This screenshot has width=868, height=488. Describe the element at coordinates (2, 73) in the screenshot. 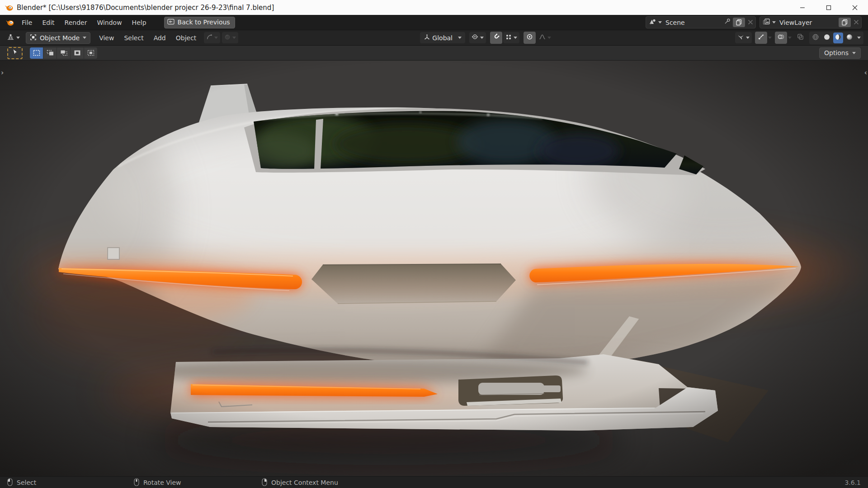

I see `toolbar-expand-chevron: ›` at that location.